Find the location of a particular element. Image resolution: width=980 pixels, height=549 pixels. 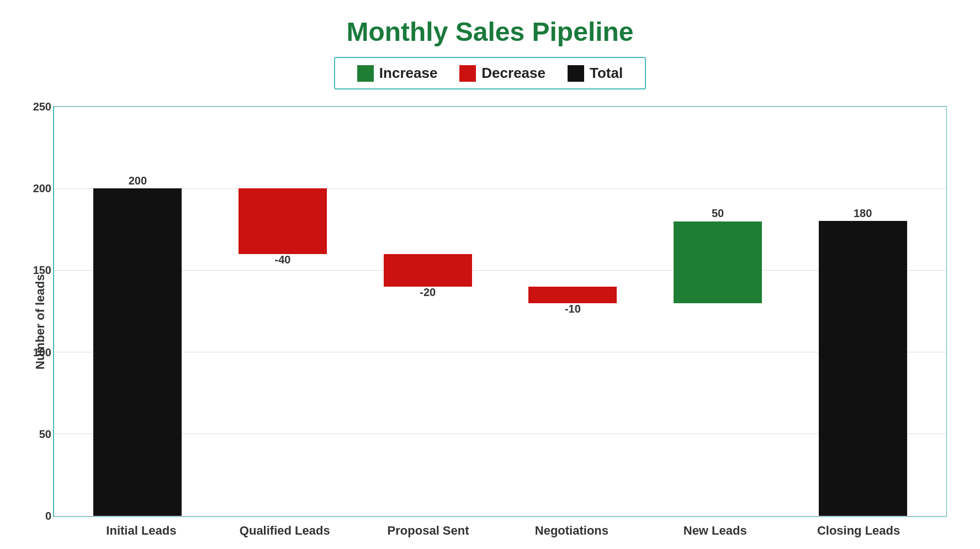

y-tick-label: 200 is located at coordinates (38, 189).